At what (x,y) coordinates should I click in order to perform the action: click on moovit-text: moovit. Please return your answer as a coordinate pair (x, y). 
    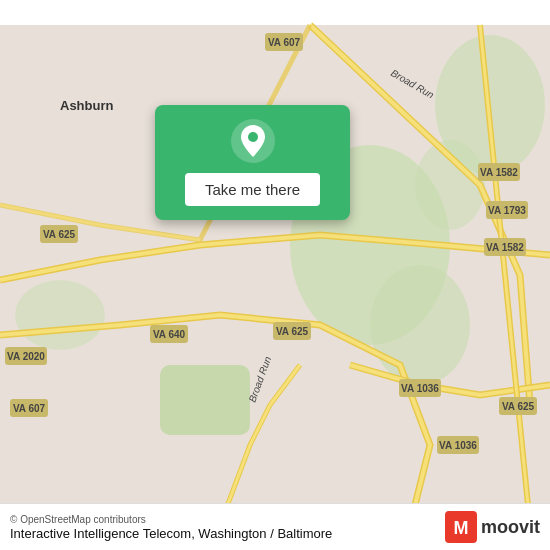
    Looking at the image, I should click on (510, 528).